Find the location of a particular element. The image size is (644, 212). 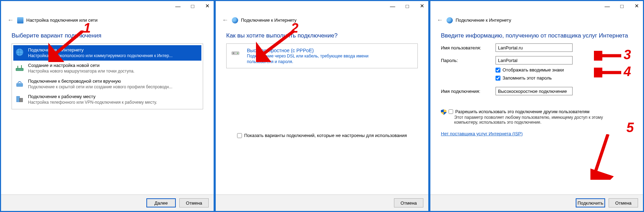

wifi-icon is located at coordinates (20, 83).